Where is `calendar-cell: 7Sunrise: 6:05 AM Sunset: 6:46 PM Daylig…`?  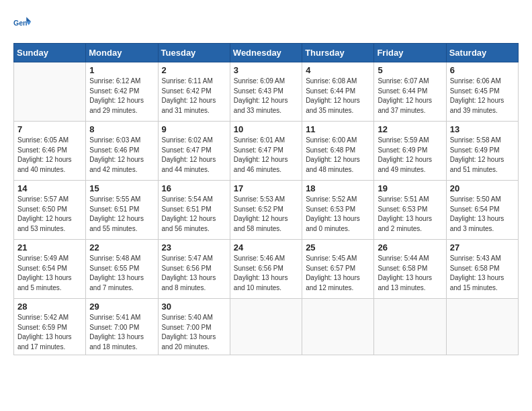 calendar-cell: 7Sunrise: 6:05 AM Sunset: 6:46 PM Daylig… is located at coordinates (50, 151).